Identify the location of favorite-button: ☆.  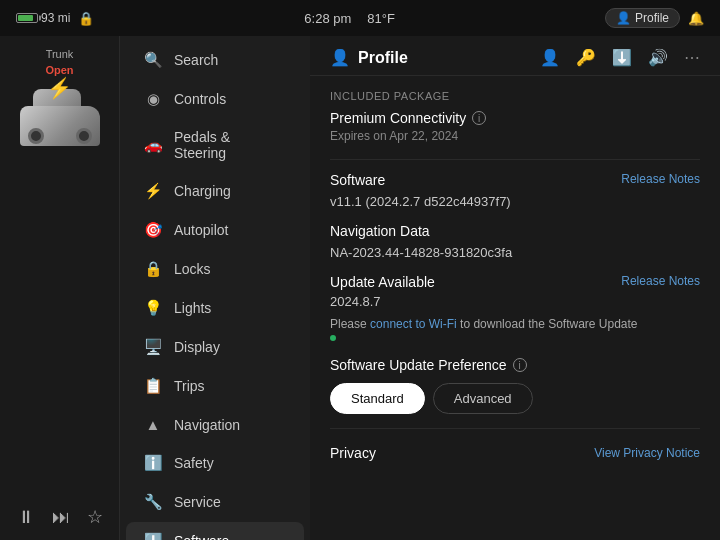
(95, 517).